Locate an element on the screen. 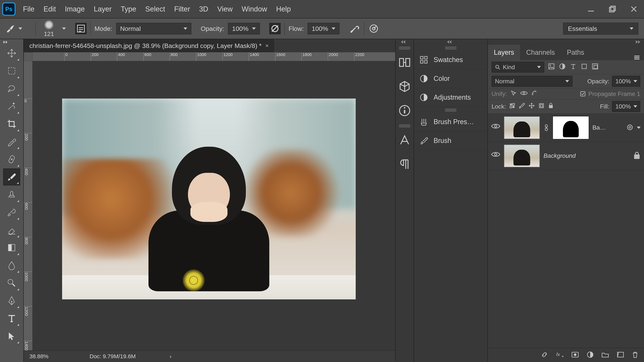 This screenshot has height=362, width=644. lock-position-icon is located at coordinates (532, 106).